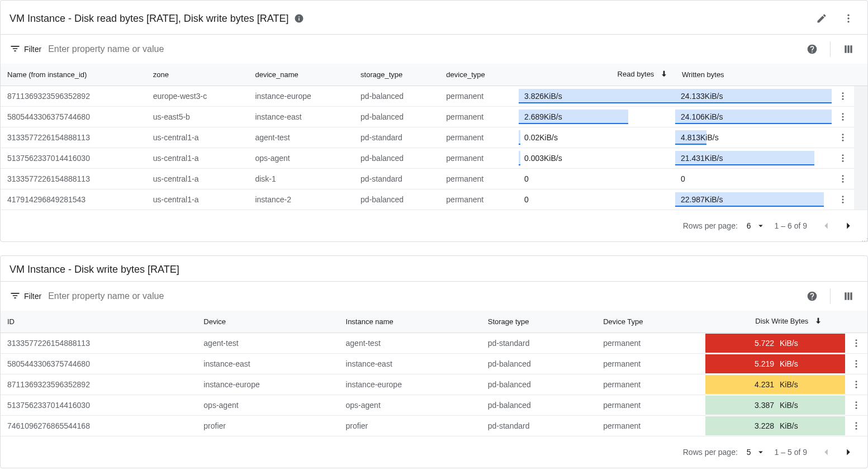  Describe the element at coordinates (32, 296) in the screenshot. I see `filter-label: Filter` at that location.